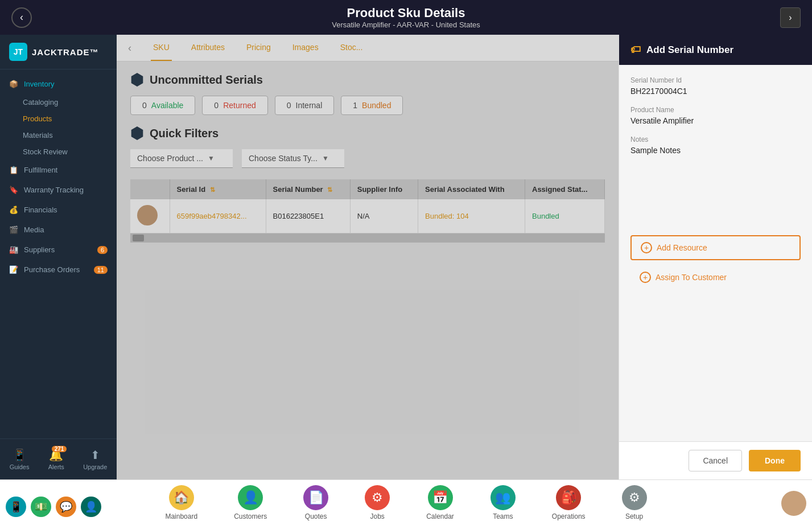 The width and height of the screenshot is (812, 525). I want to click on alerts-button: 🔔 271 Alerts, so click(56, 459).